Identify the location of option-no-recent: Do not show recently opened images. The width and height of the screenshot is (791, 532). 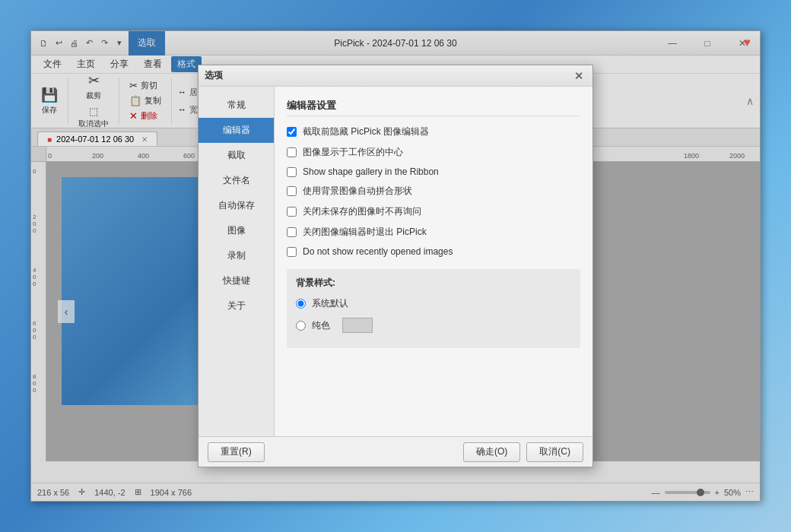
(434, 252).